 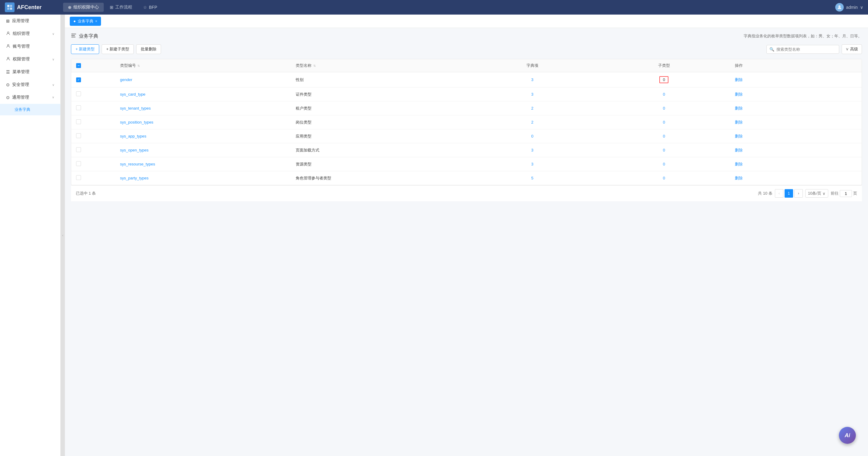 I want to click on type-code-link-3: sys_tenant_types, so click(x=135, y=108).